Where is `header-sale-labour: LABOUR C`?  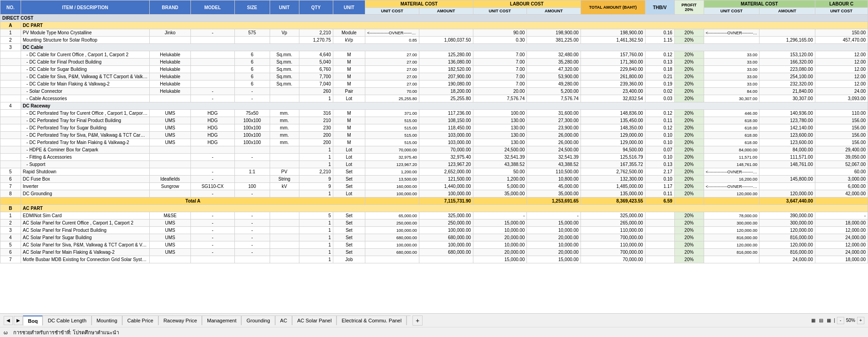 header-sale-labour: LABOUR C is located at coordinates (841, 4).